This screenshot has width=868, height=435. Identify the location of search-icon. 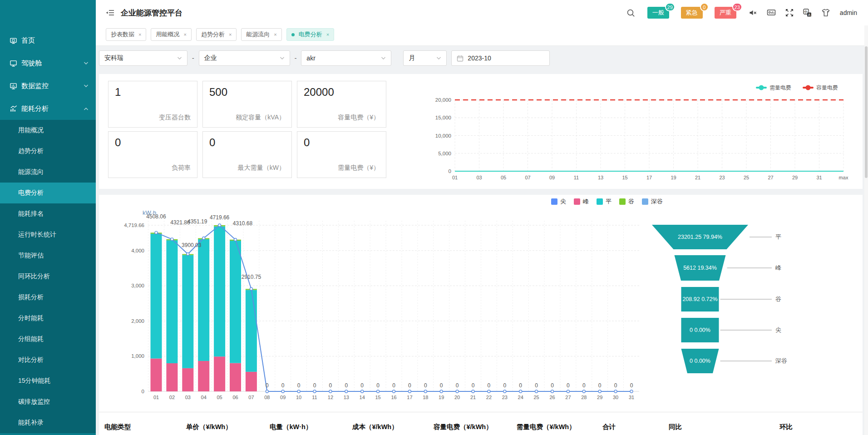
(631, 13).